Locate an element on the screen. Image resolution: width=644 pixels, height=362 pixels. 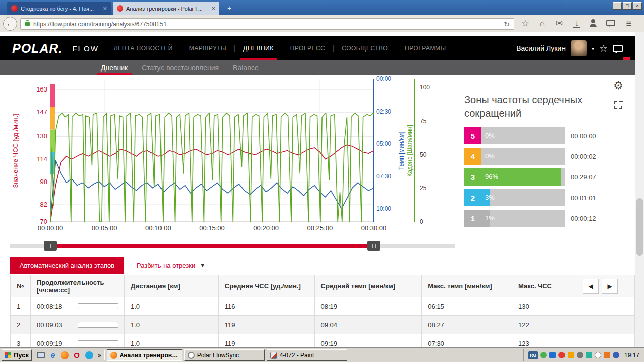
opera-icon: O is located at coordinates (77, 355).